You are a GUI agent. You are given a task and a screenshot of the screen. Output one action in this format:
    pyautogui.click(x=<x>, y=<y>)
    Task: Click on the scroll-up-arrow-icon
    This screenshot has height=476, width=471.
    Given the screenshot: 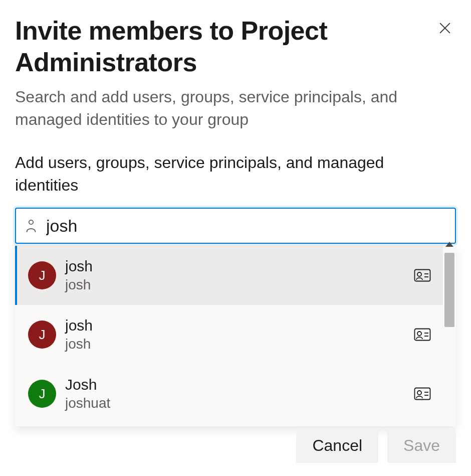 What is the action you would take?
    pyautogui.click(x=449, y=244)
    